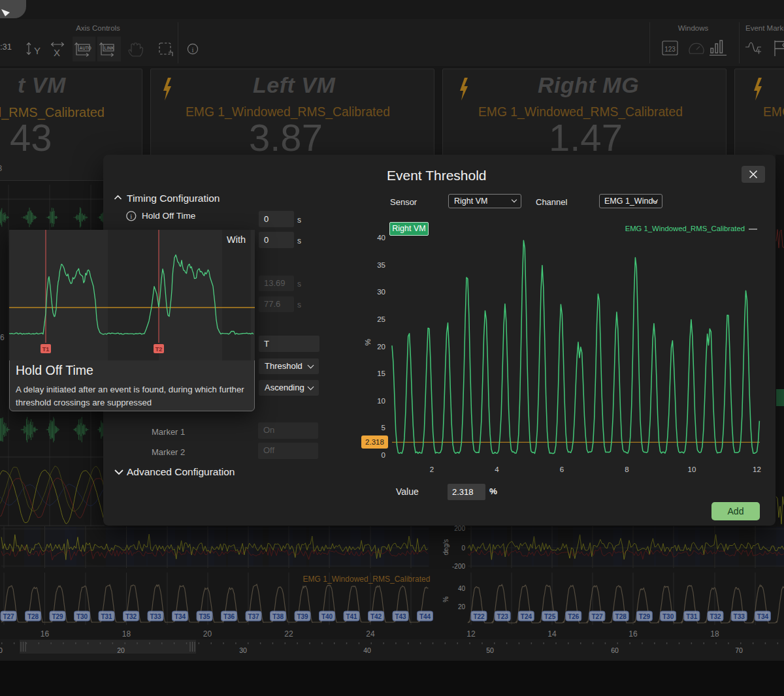 The width and height of the screenshot is (784, 696). I want to click on svg-text: T23, so click(503, 616).